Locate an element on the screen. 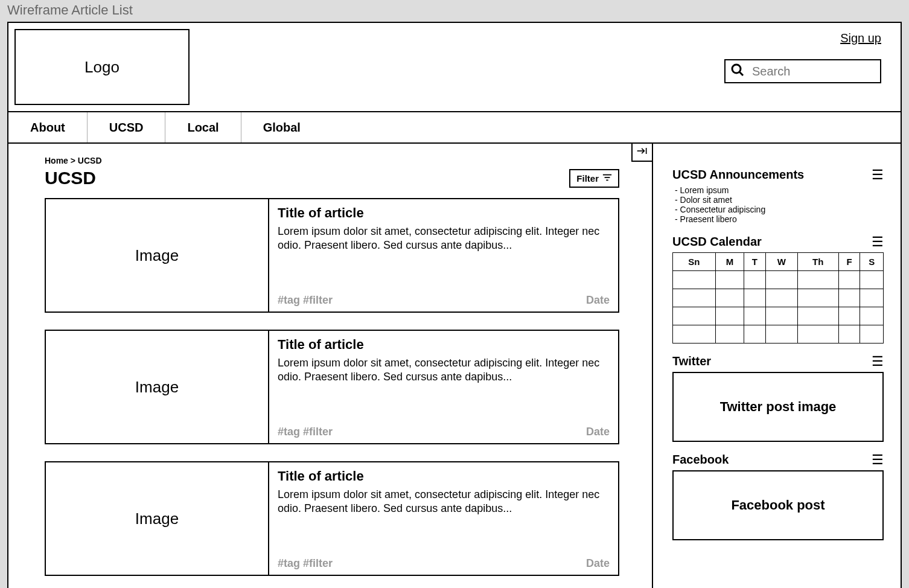  calendar-day-header: S is located at coordinates (872, 262).